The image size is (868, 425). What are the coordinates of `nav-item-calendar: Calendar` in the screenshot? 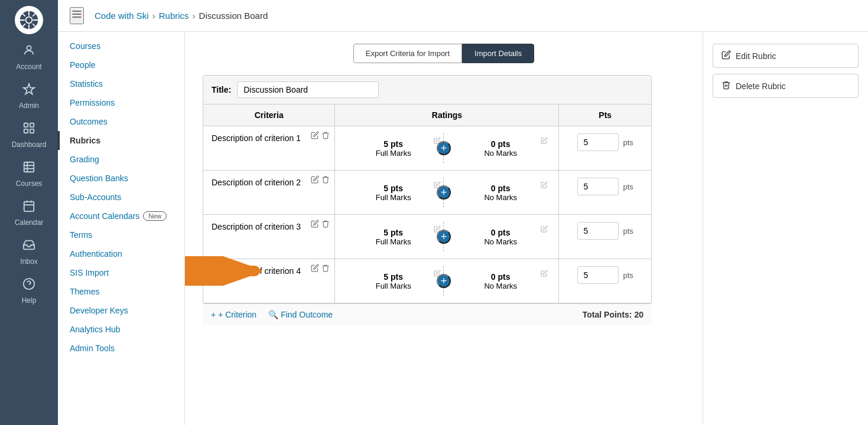 It's located at (29, 213).